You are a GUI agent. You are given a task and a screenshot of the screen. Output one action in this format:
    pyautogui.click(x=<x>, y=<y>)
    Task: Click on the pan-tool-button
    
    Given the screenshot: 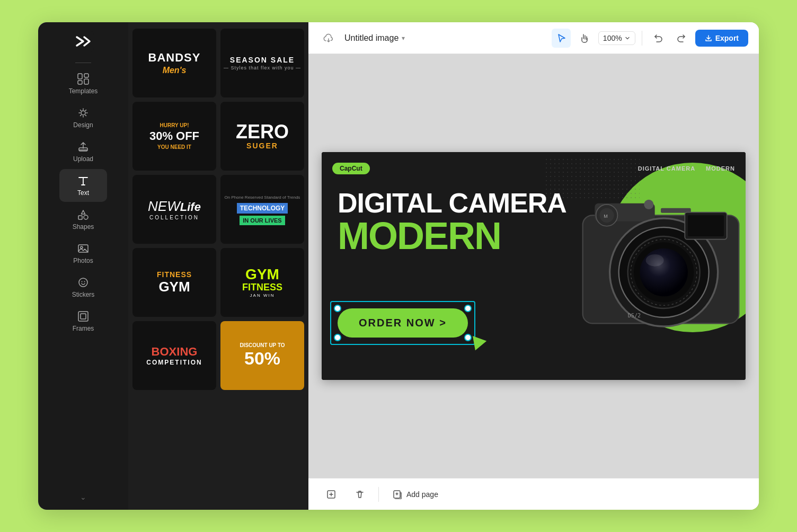 What is the action you would take?
    pyautogui.click(x=585, y=38)
    